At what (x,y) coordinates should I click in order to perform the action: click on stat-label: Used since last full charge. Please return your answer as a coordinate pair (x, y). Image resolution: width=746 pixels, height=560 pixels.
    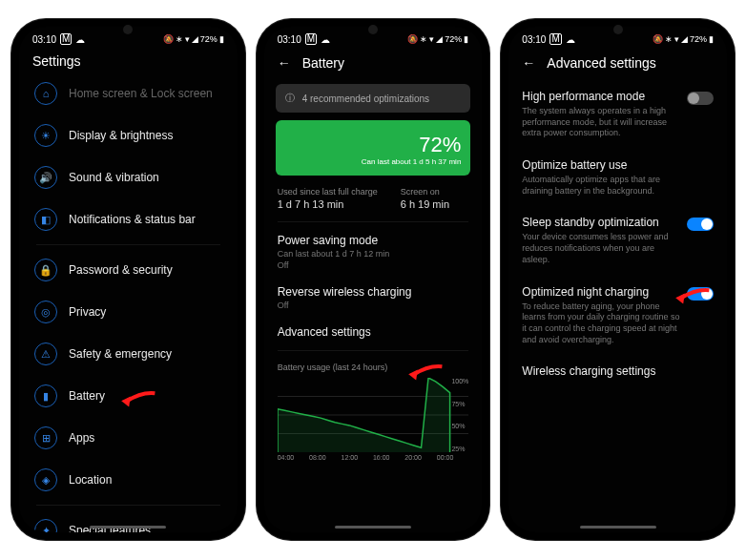
    Looking at the image, I should click on (328, 192).